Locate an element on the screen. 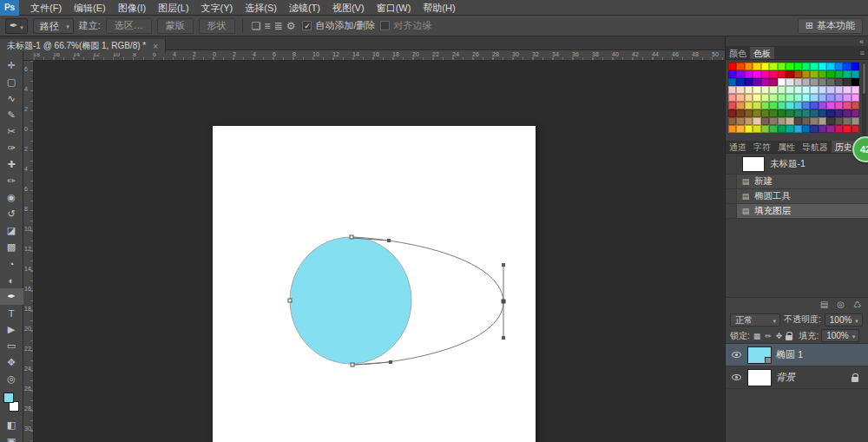 This screenshot has width=868, height=442. tab-channels: 通道 is located at coordinates (738, 147).